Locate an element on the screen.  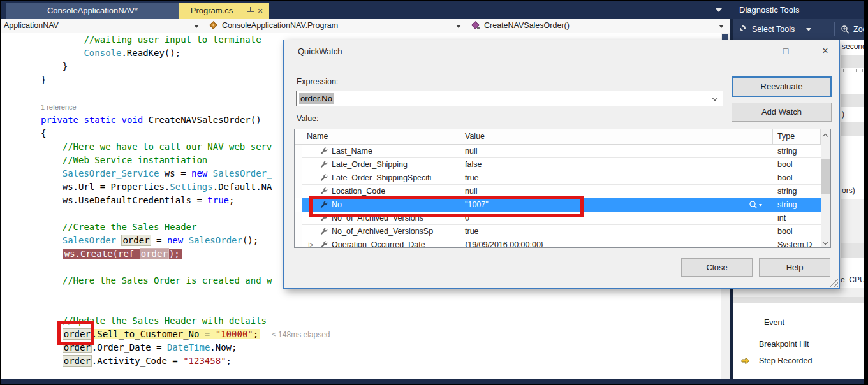
table-row: Late_Order_ShippingSpecifitruebool is located at coordinates (557, 178).